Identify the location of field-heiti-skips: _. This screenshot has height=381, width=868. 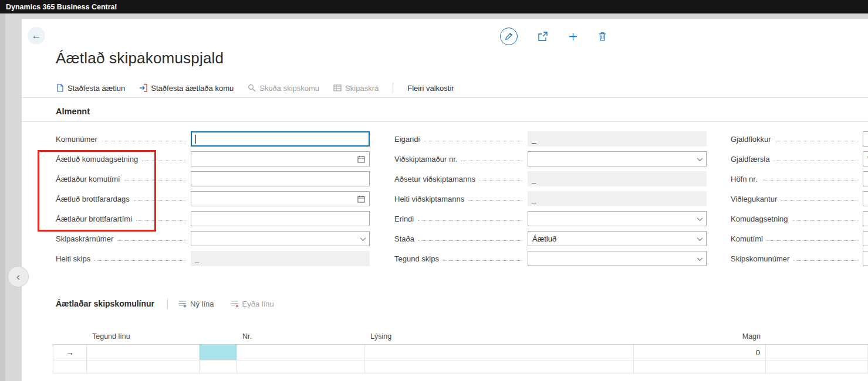
(281, 258).